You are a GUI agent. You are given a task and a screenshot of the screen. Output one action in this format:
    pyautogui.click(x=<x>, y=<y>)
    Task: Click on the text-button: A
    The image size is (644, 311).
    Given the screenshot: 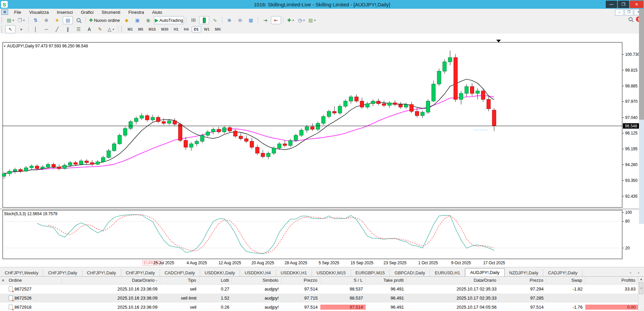 What is the action you would take?
    pyautogui.click(x=89, y=29)
    